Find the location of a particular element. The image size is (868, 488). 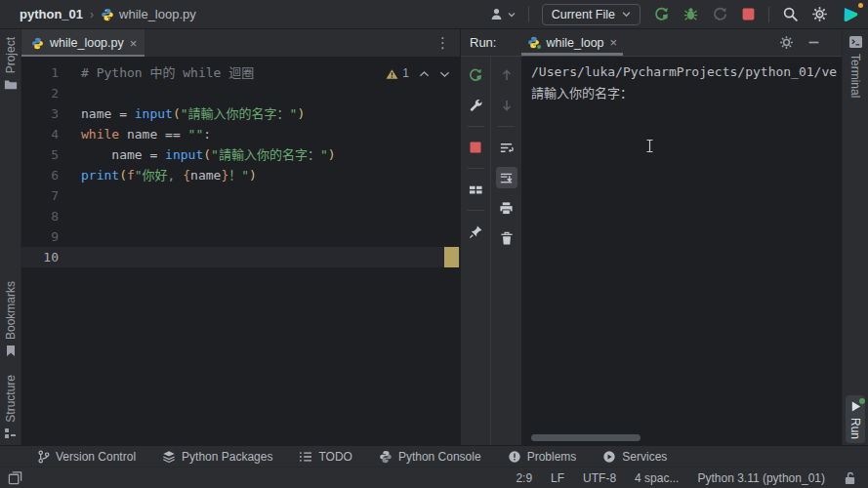

run-tab-while-loop: while_loop × is located at coordinates (572, 43).